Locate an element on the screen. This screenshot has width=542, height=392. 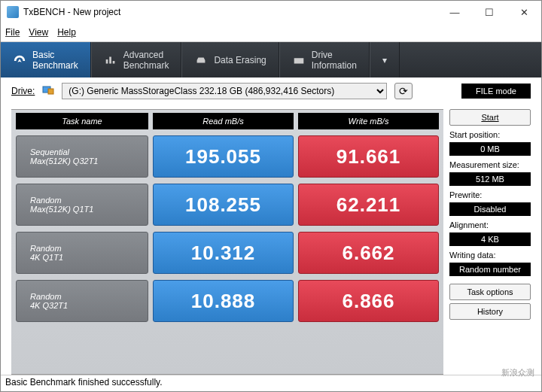
app-icon is located at coordinates (13, 12).